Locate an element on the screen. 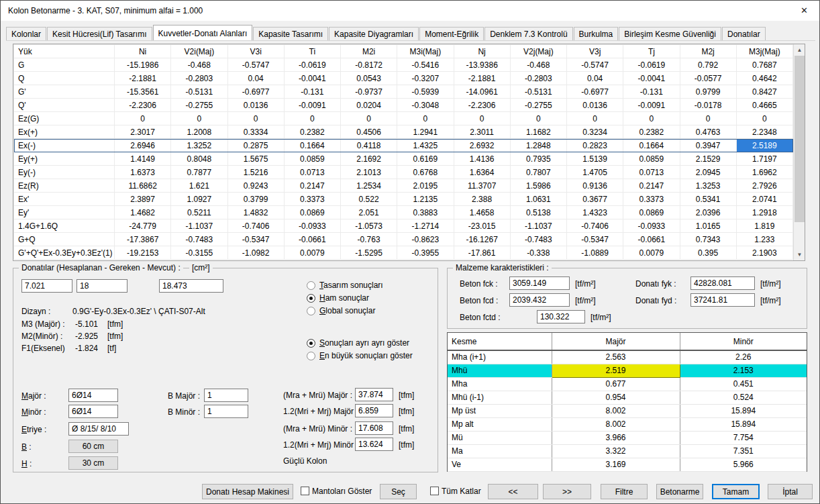  forces-cell: -0.7483 is located at coordinates (538, 240).